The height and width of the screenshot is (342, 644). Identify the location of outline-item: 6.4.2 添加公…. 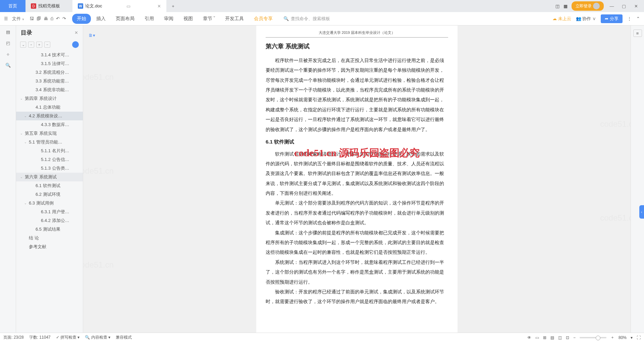
(50, 221).